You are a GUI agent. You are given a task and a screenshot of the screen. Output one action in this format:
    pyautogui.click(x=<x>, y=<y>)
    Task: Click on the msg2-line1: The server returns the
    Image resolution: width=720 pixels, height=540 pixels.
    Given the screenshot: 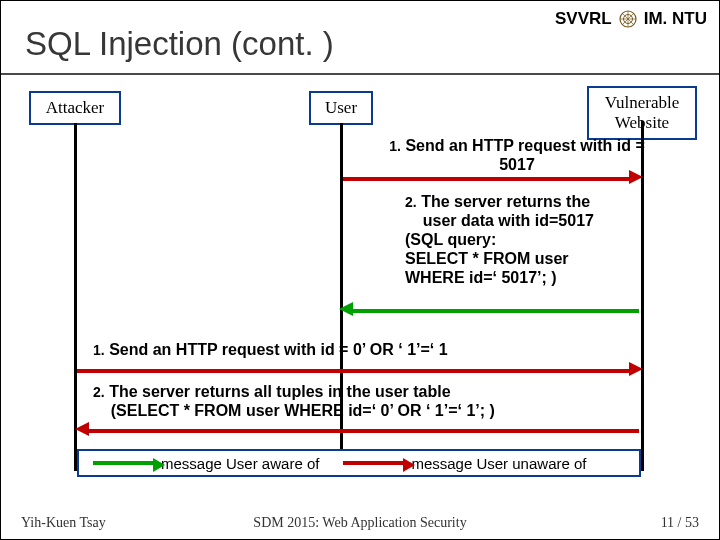 What is the action you would take?
    pyautogui.click(x=506, y=202)
    